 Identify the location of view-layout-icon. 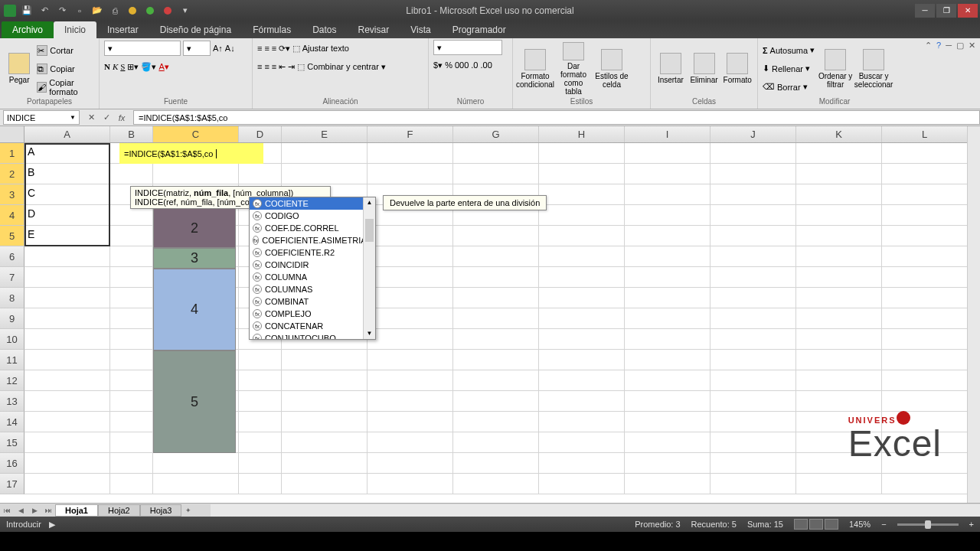
(816, 524).